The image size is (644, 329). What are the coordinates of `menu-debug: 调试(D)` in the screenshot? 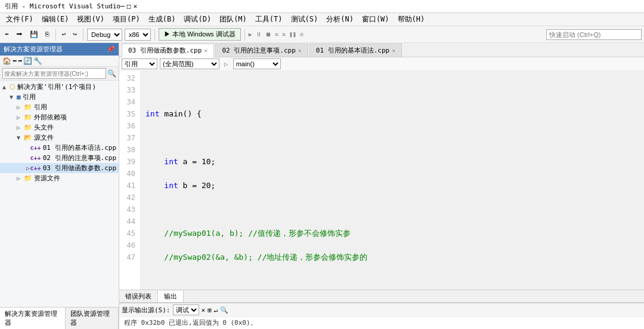 It's located at (197, 19).